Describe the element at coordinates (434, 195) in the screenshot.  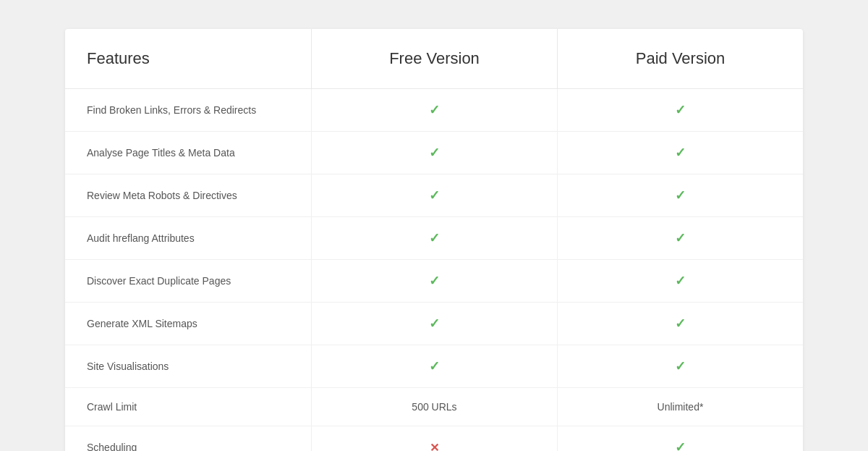
I see `table-row: Review Meta Robots & Directives✓✓` at that location.